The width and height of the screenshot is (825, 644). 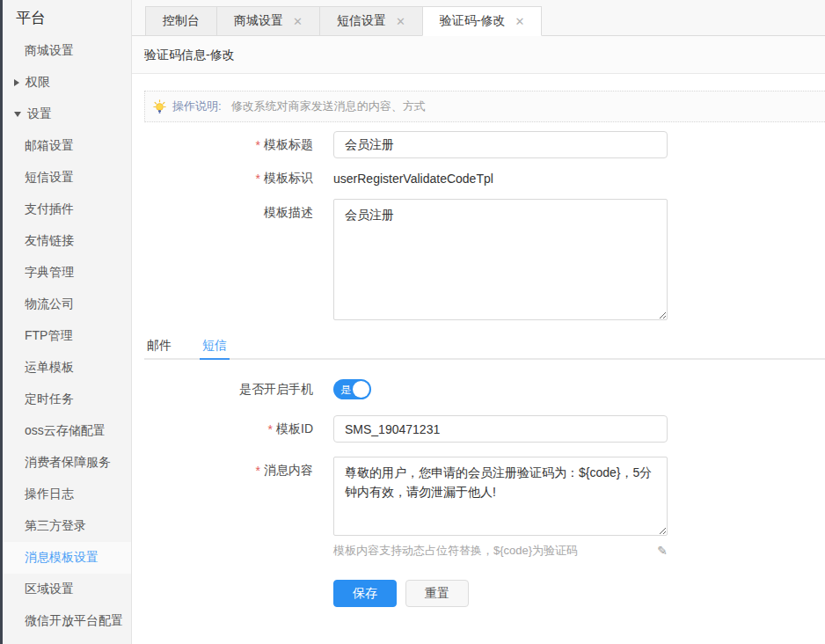 I want to click on toggle-on-label: 是, so click(x=346, y=389).